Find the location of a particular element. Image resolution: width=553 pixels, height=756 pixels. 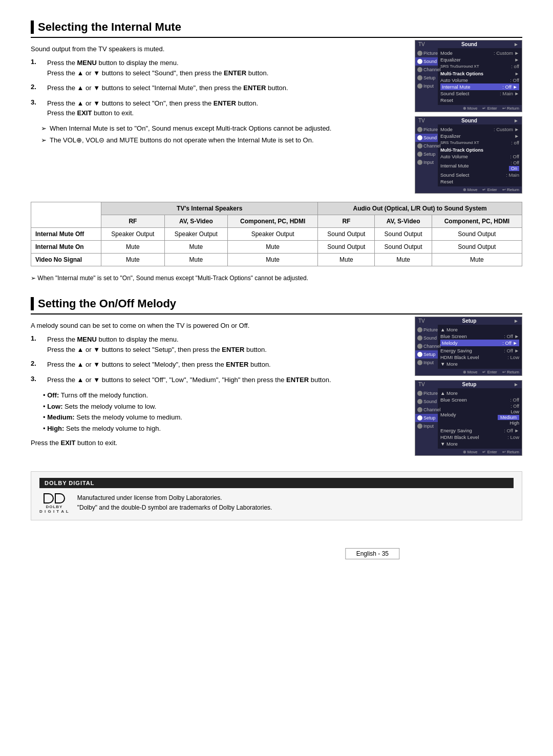

sidebar-picture: Picture is located at coordinates (427, 53).